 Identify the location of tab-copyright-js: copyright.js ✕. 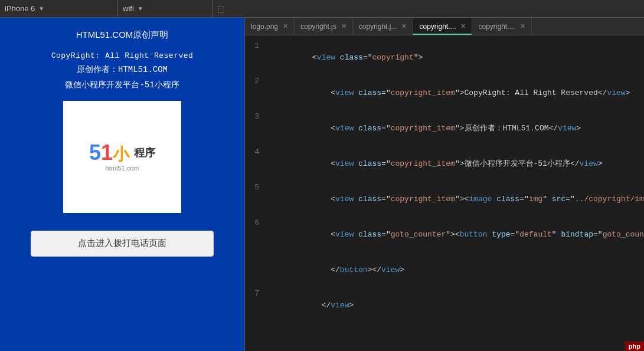
(323, 26).